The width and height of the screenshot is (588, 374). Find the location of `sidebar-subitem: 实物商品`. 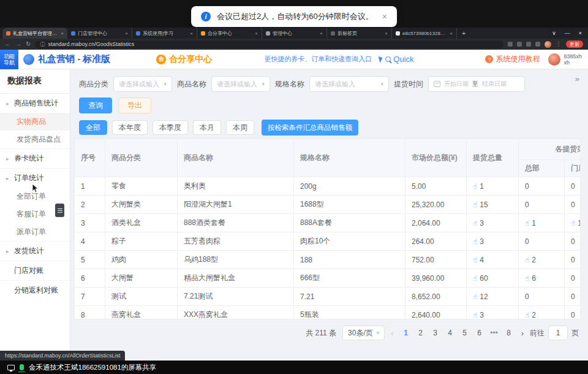

sidebar-subitem: 实物商品 is located at coordinates (35, 121).